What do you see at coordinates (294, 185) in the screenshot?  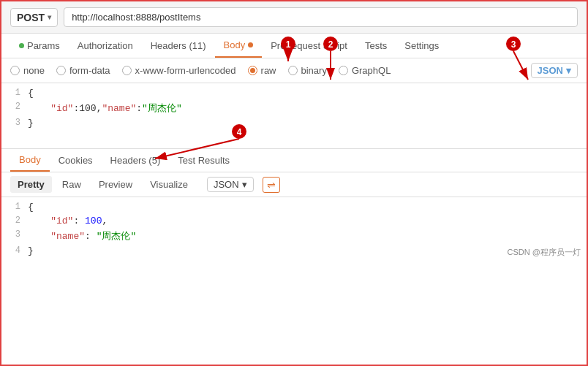 I see `resp-subtabs: Pretty Raw Preview Visualize JSON ▾ ⇌` at bounding box center [294, 185].